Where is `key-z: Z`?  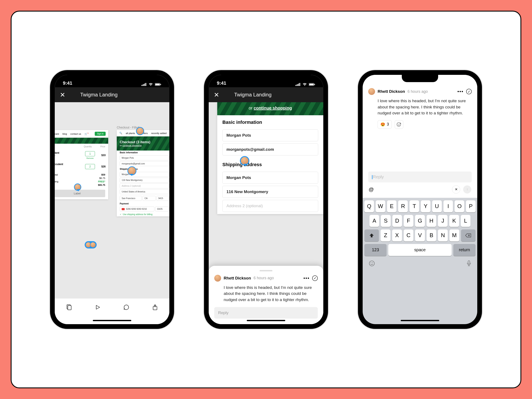
key-z: Z is located at coordinates (386, 235).